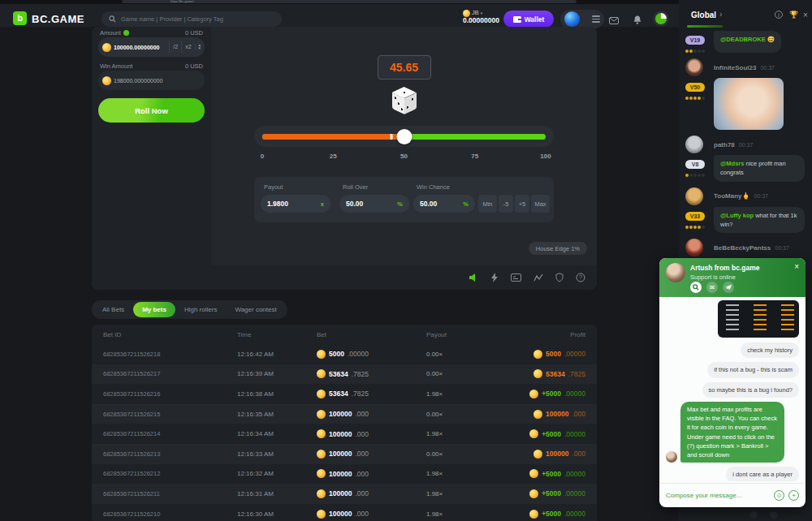  What do you see at coordinates (469, 454) in the screenshot?
I see `bet-payout: 0.00×` at bounding box center [469, 454].